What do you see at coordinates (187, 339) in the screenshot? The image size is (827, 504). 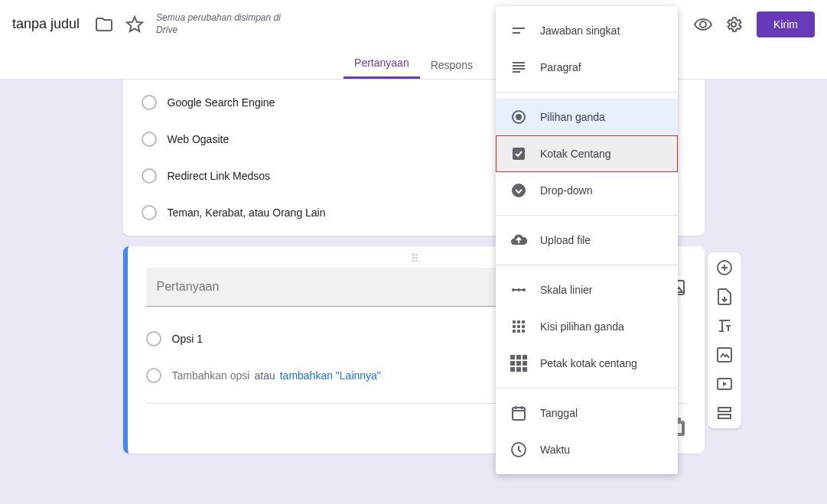 I see `option-label: Opsi 1` at bounding box center [187, 339].